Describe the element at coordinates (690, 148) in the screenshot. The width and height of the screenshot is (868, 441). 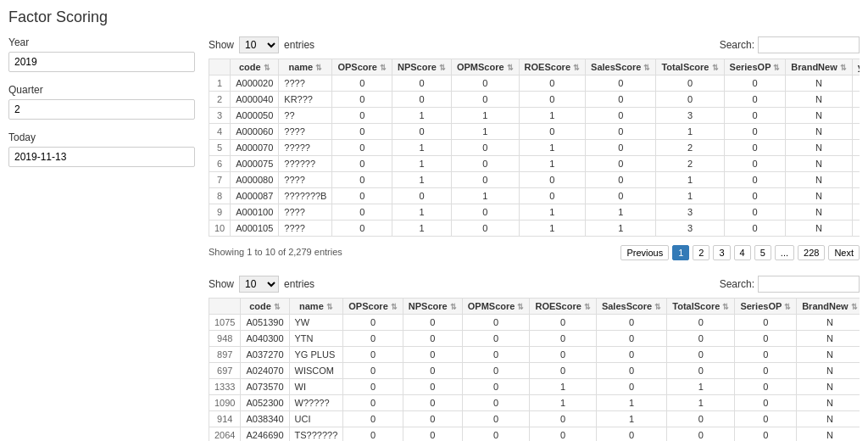
I see `cell-4-8: 2` at that location.